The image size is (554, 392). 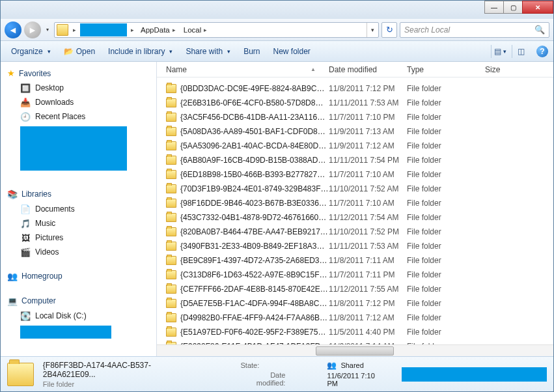 I want to click on sidebar-item-documents: 📄Documents, so click(x=79, y=209).